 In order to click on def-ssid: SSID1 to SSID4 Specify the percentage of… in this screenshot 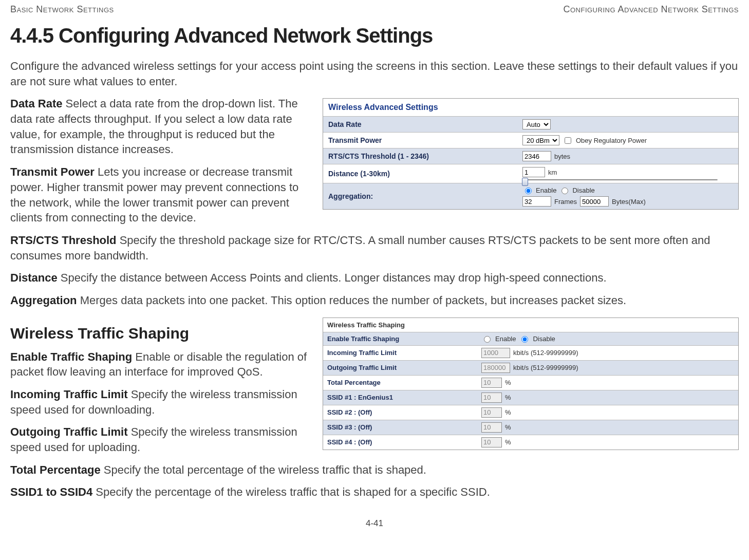, I will do `click(374, 492)`.